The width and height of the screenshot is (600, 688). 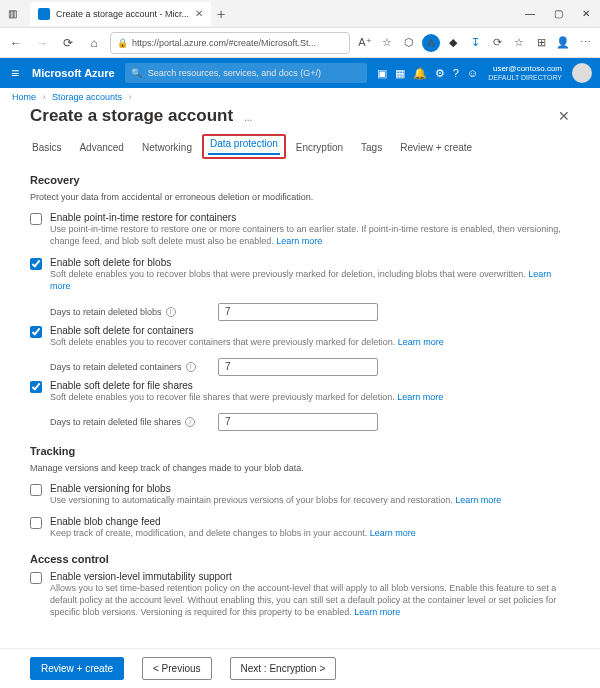 I want to click on file-sd-desc: Soft delete enables you to recover file …, so click(x=310, y=397).